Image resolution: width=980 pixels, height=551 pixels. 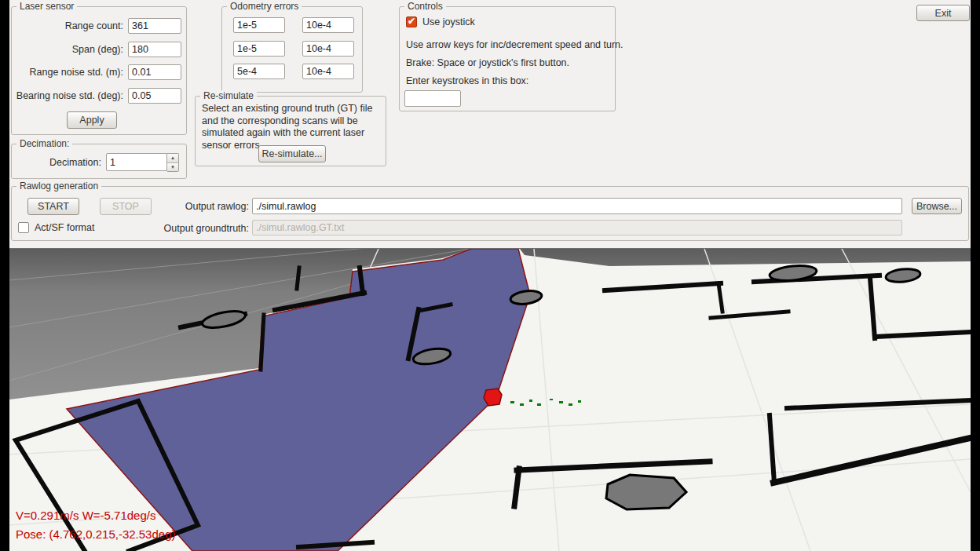 I want to click on bearing-noise-label: Bearing noise std. (deg):, so click(x=68, y=96).